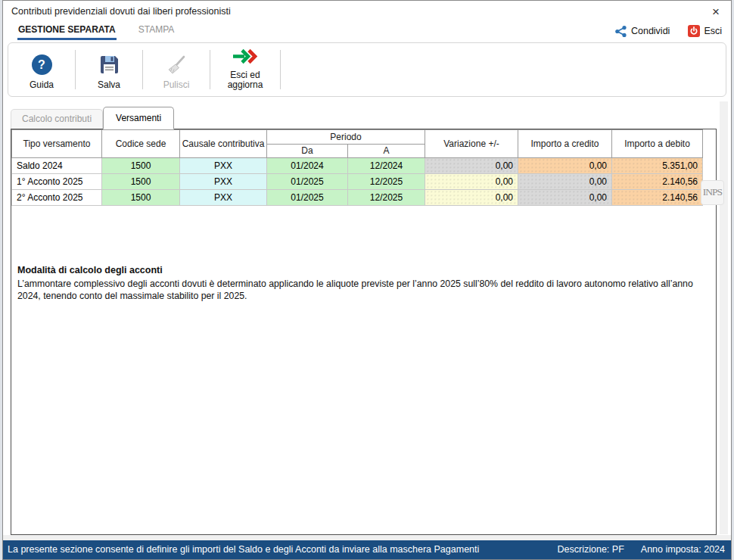 The height and width of the screenshot is (560, 734). What do you see at coordinates (694, 31) in the screenshot?
I see `power-exit-icon` at bounding box center [694, 31].